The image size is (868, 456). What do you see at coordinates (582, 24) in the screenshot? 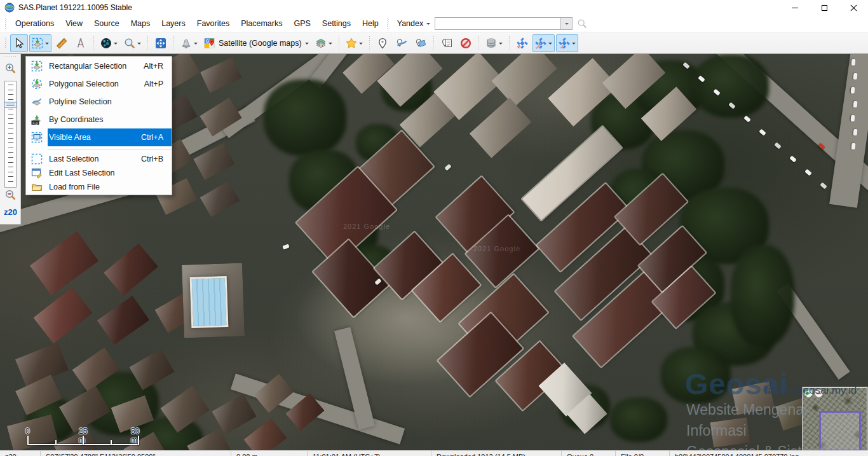
I see `search-icon` at bounding box center [582, 24].